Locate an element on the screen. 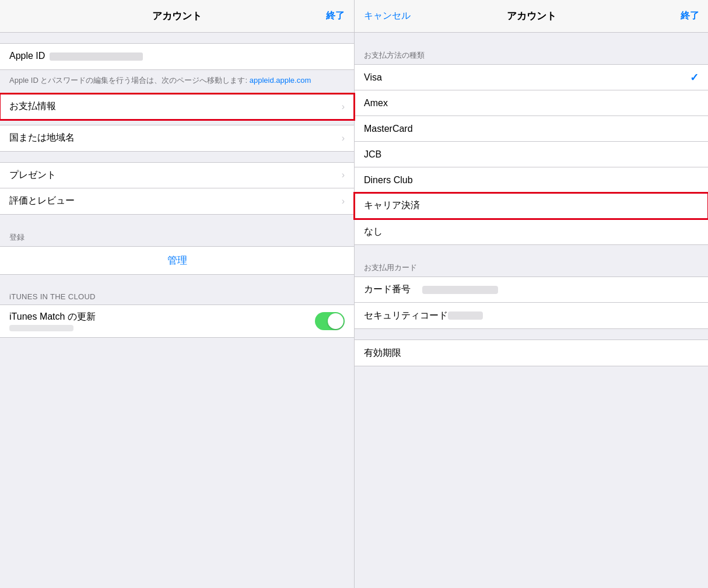 The image size is (708, 588). review-chevron: › is located at coordinates (343, 201).